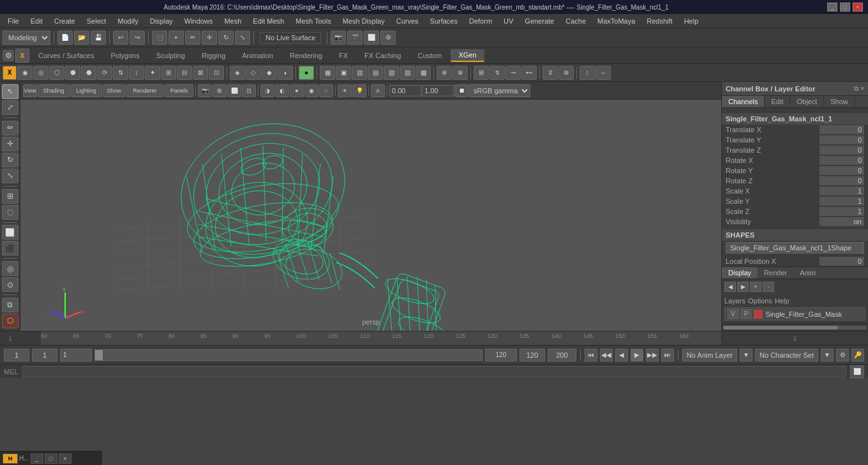  Describe the element at coordinates (591, 355) in the screenshot. I see `go-to-start-btn: ⏮` at that location.